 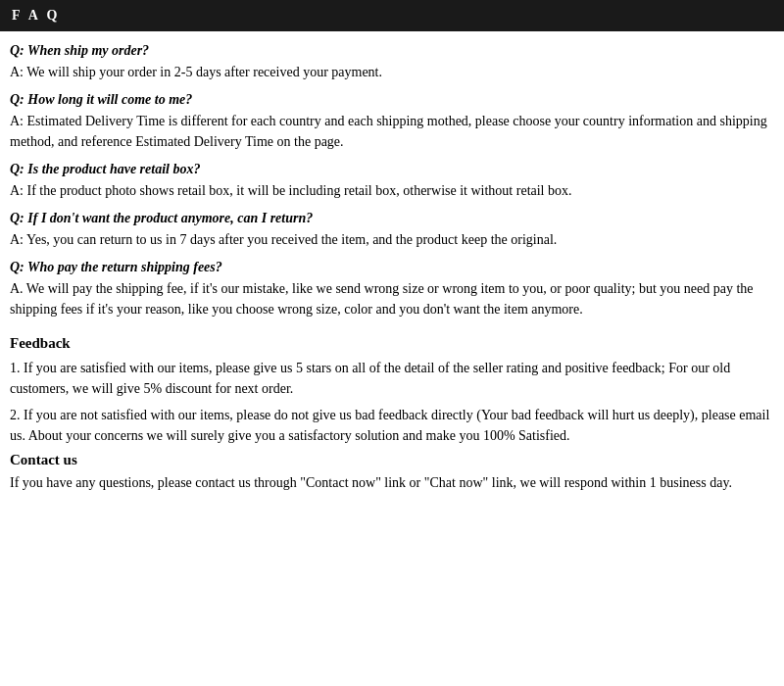 I want to click on answer-2: A: Estimated Delivery Time is different …, so click(x=392, y=131).